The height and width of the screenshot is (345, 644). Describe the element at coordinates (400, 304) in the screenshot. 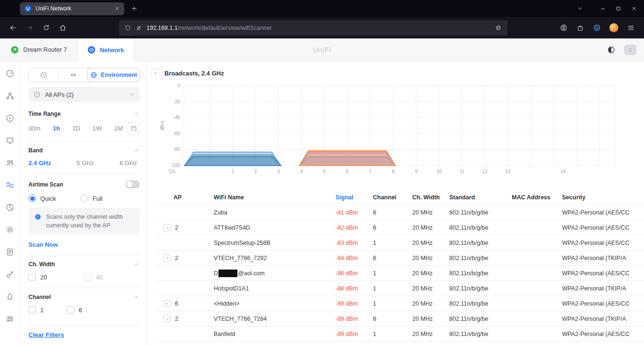

I see `network-row: 6<Hidden>-89 dBm120 MHz802.11n/b/g/beWPA…` at that location.